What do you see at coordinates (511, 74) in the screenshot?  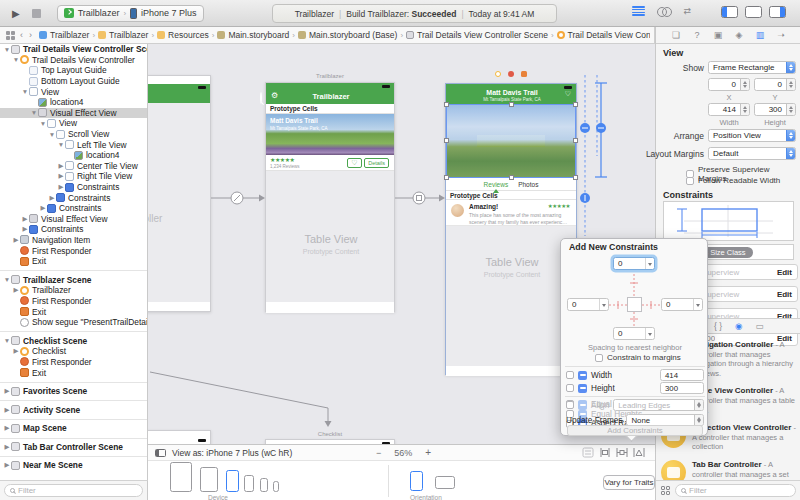 I see `first-responder-icon` at bounding box center [511, 74].